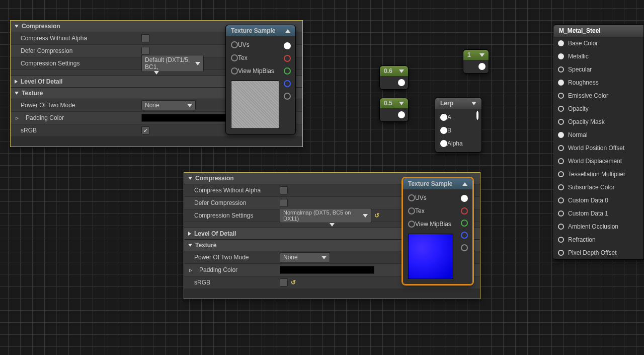 This screenshot has height=355, width=644. Describe the element at coordinates (41, 26) in the screenshot. I see `section-label: Compression` at that location.